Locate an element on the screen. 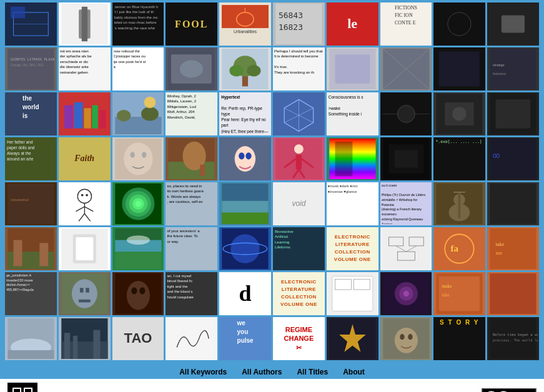 This screenshot has height=392, width=544. void-text: void is located at coordinates (299, 203).